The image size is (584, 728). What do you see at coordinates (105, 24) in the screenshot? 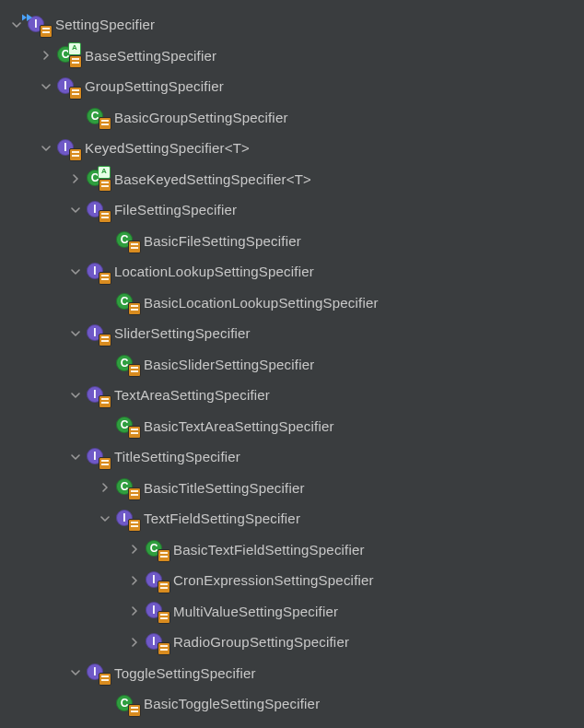
I see `type-label: SettingSpecifier` at bounding box center [105, 24].